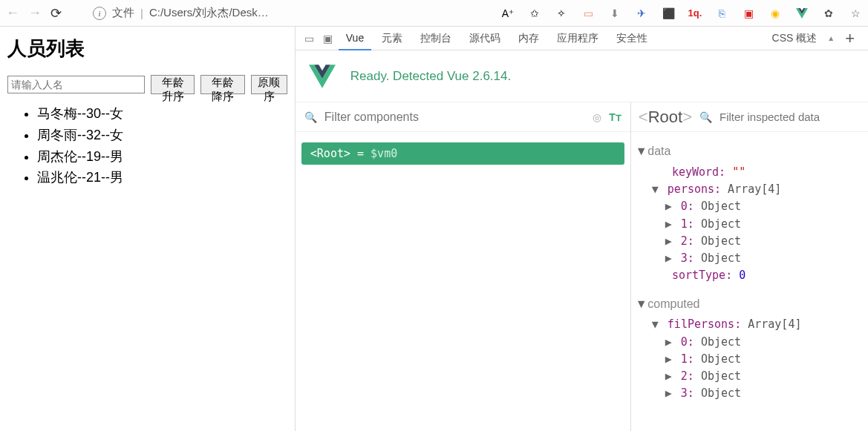  Describe the element at coordinates (794, 39) in the screenshot. I see `tab-css-overview: CSS 概述` at that location.